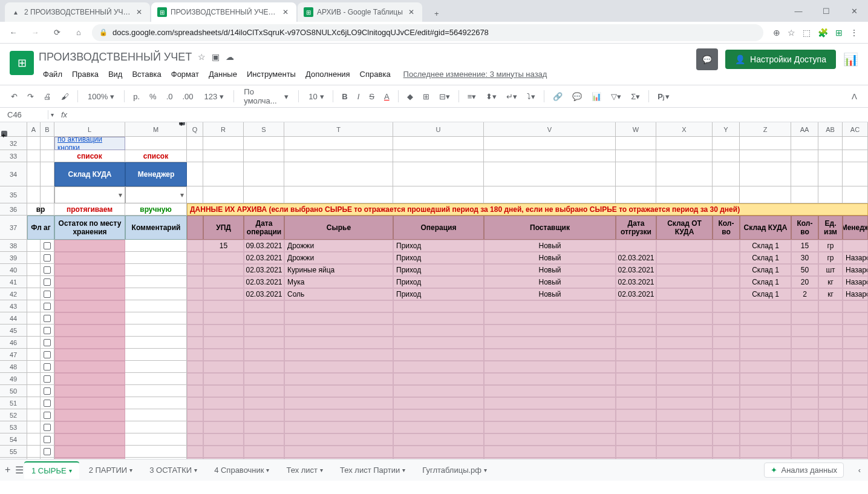 This screenshot has height=494, width=868. What do you see at coordinates (22, 63) in the screenshot?
I see `sheets-logo: ⊞` at bounding box center [22, 63].